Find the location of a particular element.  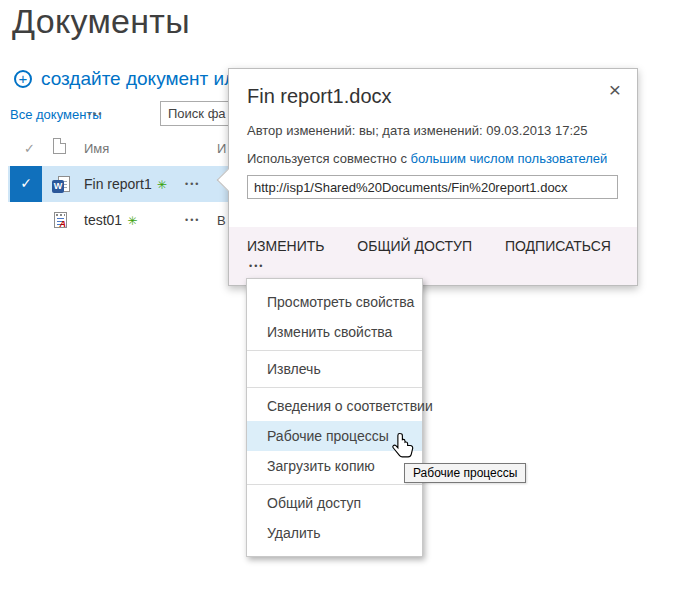

share-action-button: ОБЩИЙ ДОСТУП is located at coordinates (414, 246).